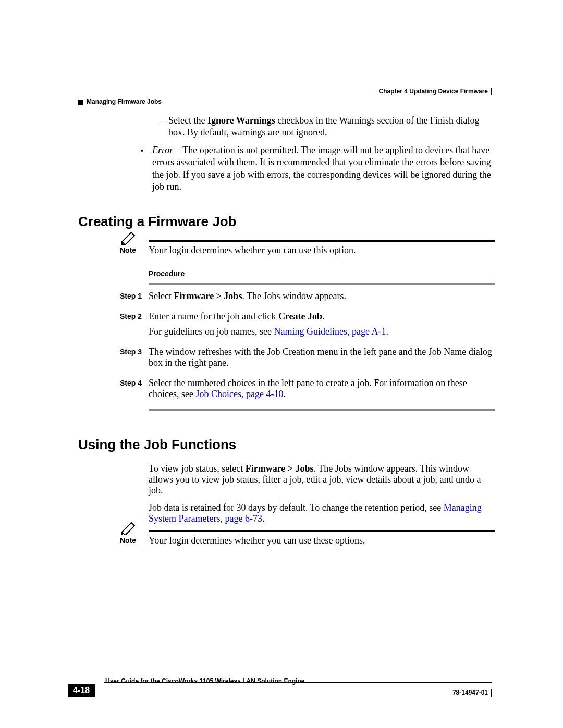 This screenshot has width=563, height=728. Describe the element at coordinates (124, 102) in the screenshot. I see `section-label: Managing Firmware Jobs` at that location.